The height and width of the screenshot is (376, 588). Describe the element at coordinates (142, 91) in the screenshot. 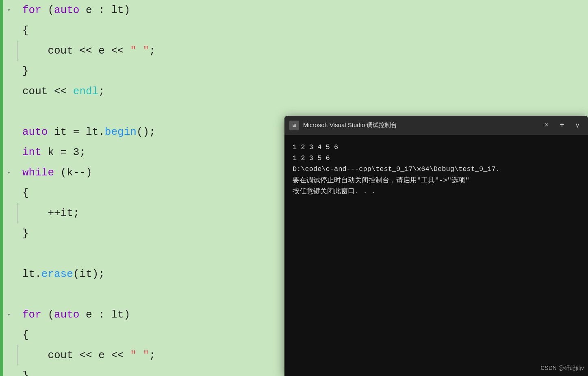

I see `code-text: cout << endl;` at that location.